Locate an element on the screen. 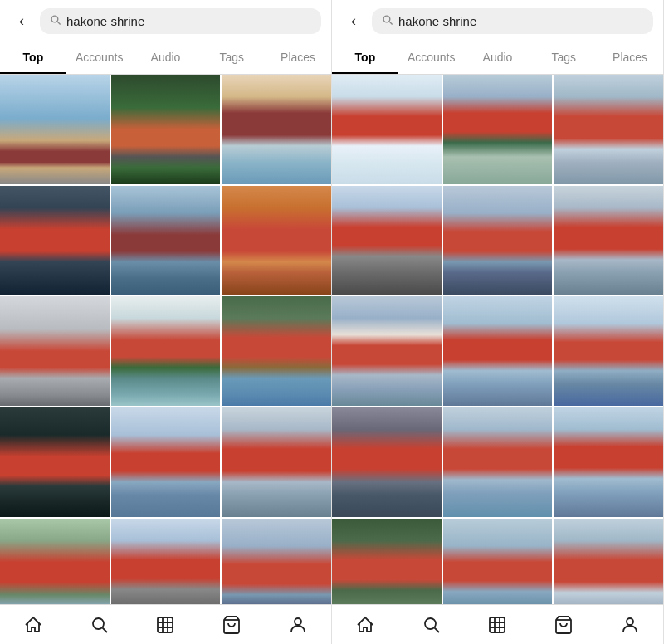 This screenshot has height=644, width=664. right-tab-places: Places is located at coordinates (630, 58).